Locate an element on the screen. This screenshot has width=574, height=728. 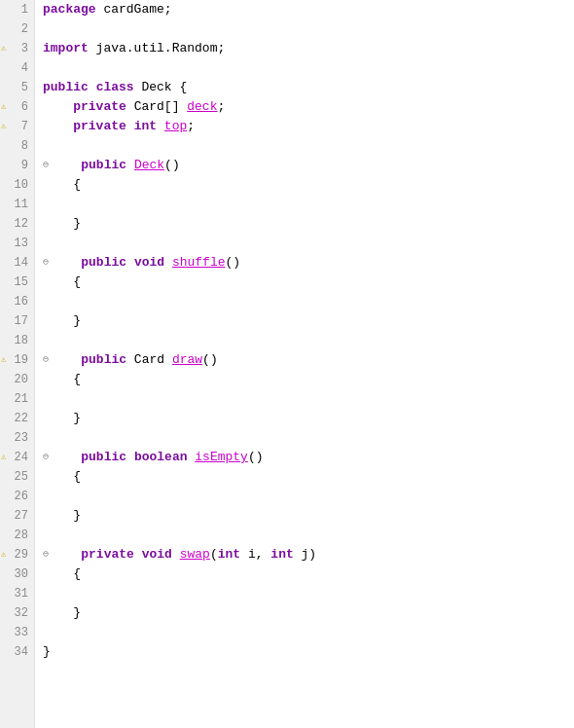
token: i, is located at coordinates (255, 555).